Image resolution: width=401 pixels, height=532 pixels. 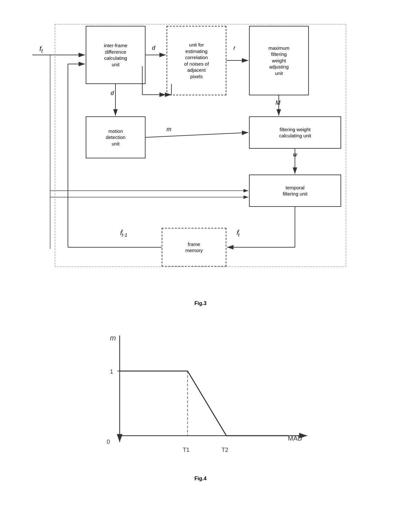 I want to click on svg-text: T1, so click(x=186, y=450).